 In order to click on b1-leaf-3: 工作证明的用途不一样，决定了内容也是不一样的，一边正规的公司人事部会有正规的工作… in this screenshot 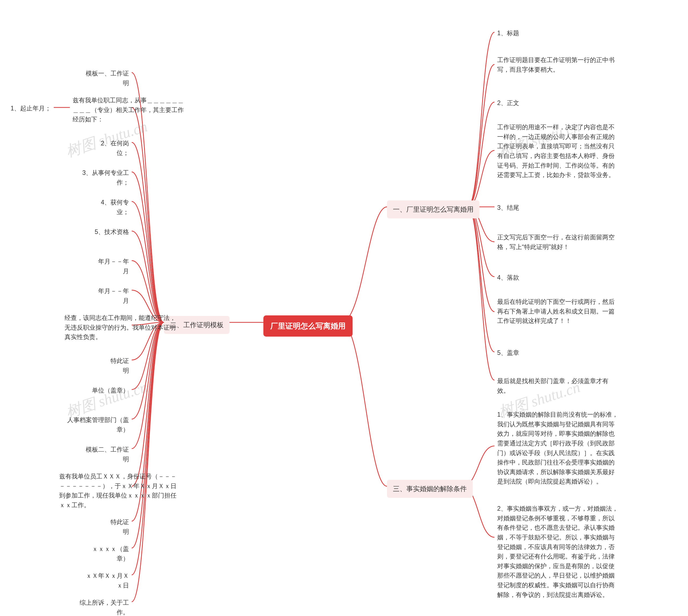, I will do `click(558, 151)`.